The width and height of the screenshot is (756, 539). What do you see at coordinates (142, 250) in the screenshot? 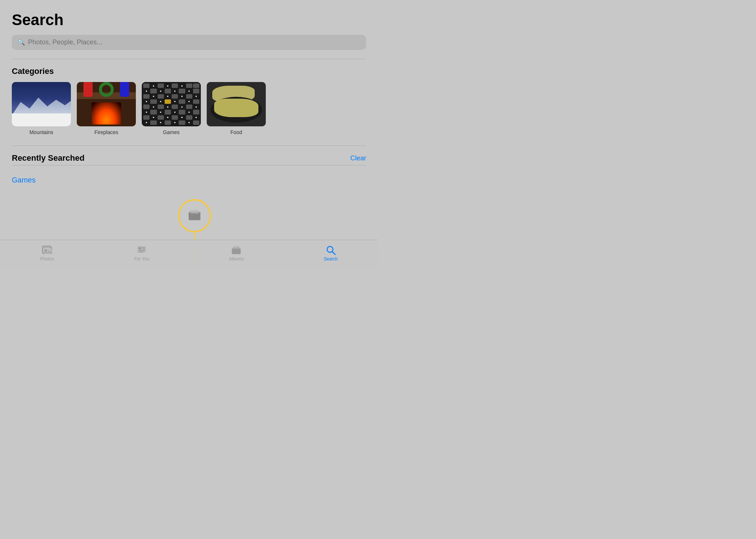
I see `for-you-tab-icon` at bounding box center [142, 250].